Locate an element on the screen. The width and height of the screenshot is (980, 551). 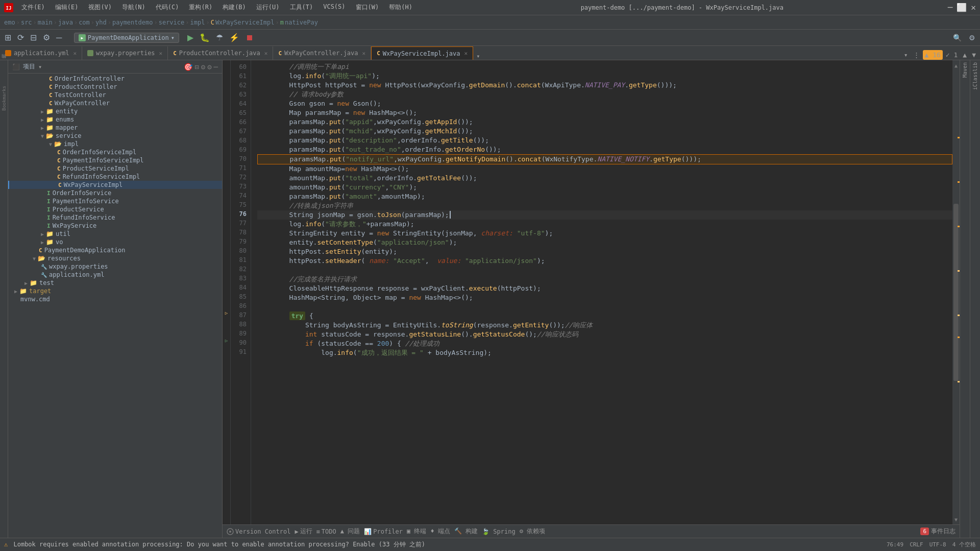
classlib-panel-label: iClasslib is located at coordinates (975, 76).